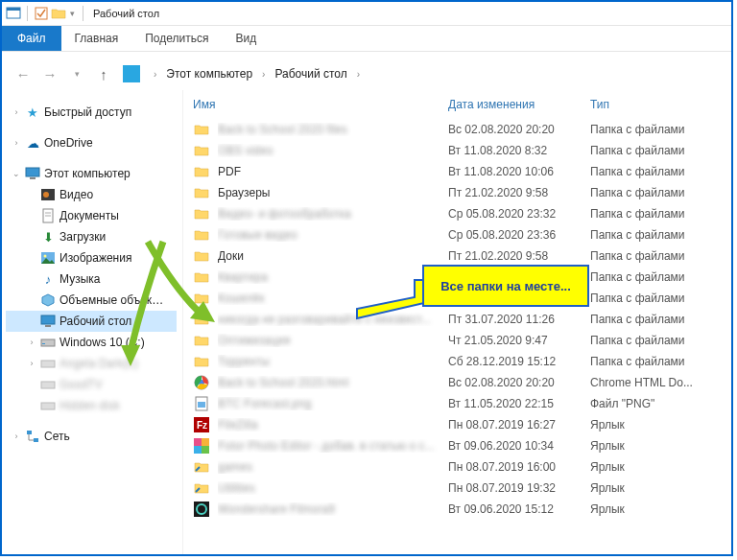 Image resolution: width=737 pixels, height=560 pixels. Describe the element at coordinates (69, 143) in the screenshot. I see `tree-label: OneDrive` at that location.